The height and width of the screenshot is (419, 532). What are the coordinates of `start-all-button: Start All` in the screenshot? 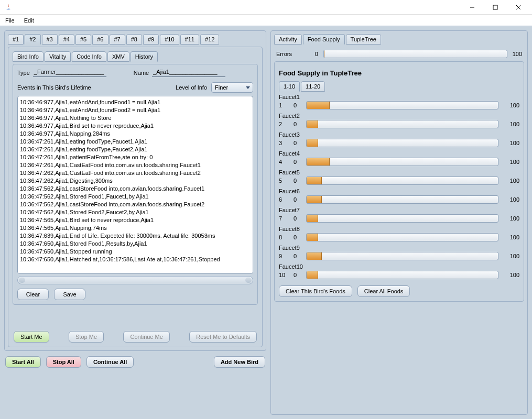 It's located at (23, 362).